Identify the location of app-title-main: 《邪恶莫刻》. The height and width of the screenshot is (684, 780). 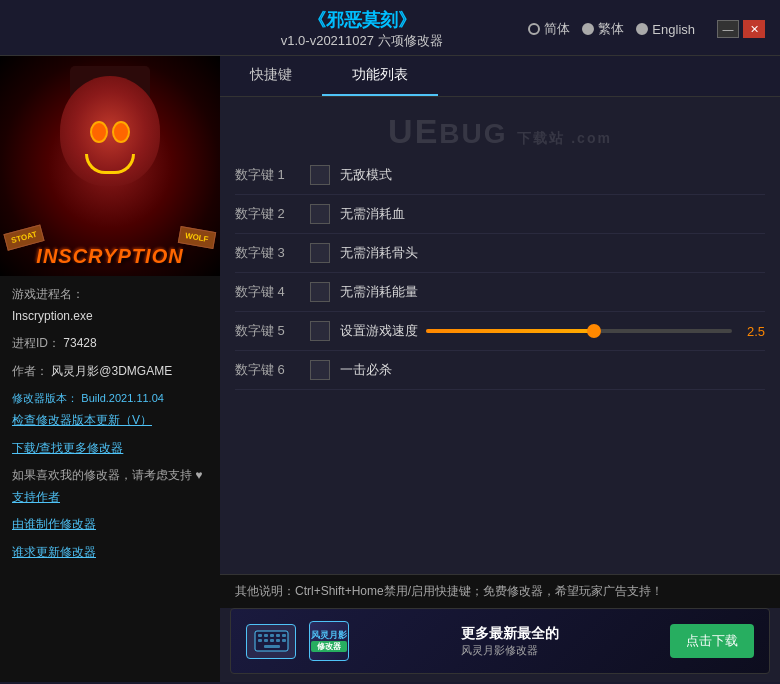
(362, 20).